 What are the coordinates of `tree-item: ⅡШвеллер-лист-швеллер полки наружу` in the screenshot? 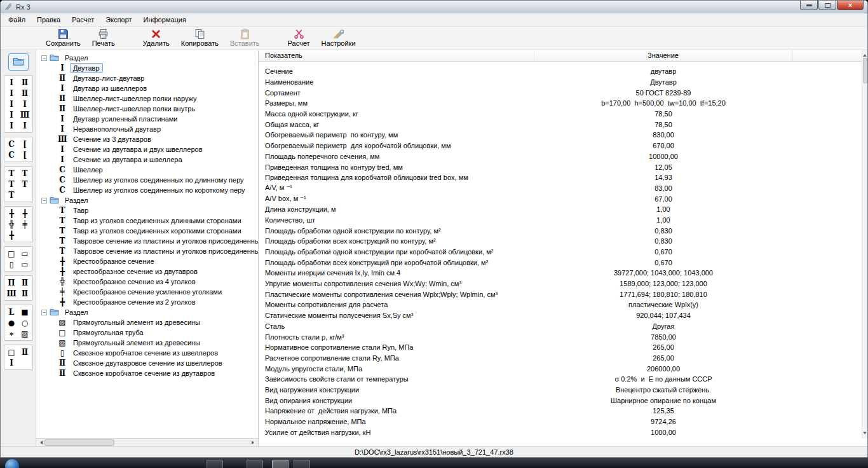 It's located at (150, 99).